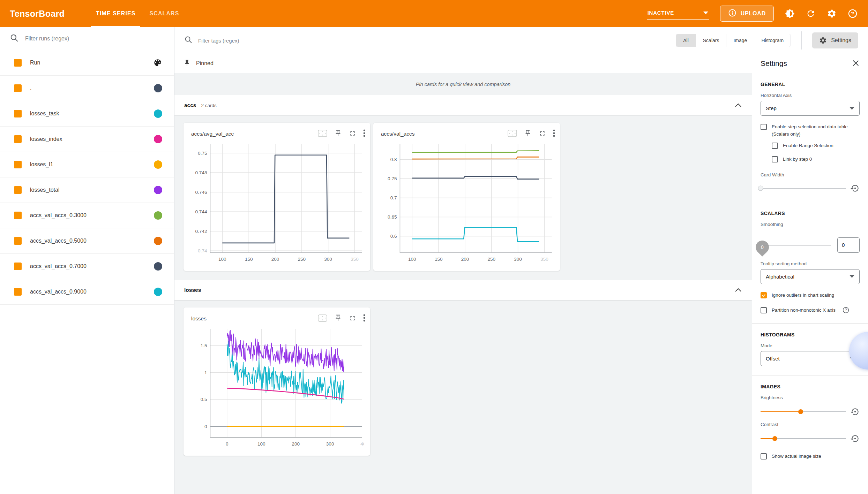 The image size is (868, 494). Describe the element at coordinates (87, 63) in the screenshot. I see `run-list-item: Run` at that location.